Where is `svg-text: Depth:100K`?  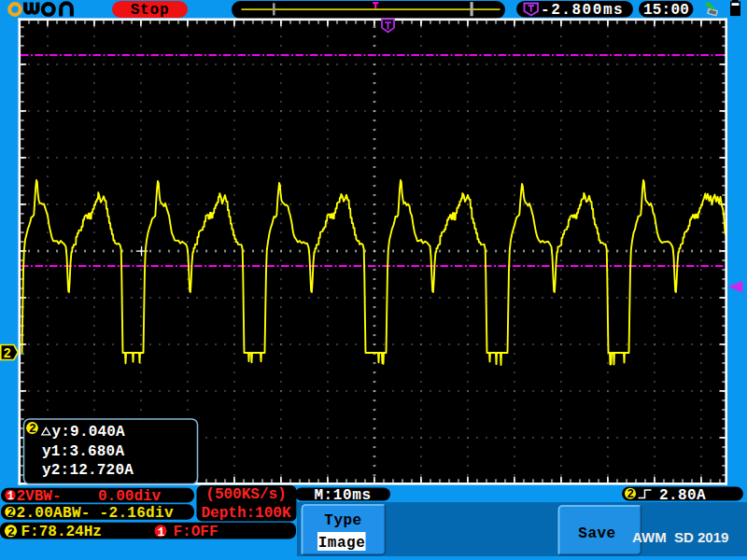 svg-text: Depth:100K is located at coordinates (246, 513).